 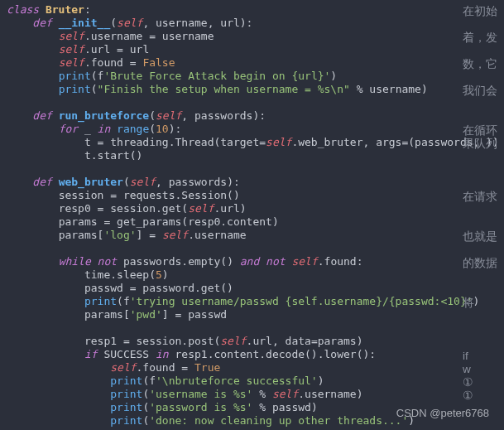 What do you see at coordinates (123, 196) in the screenshot?
I see `code-line: session = requests.Session()` at bounding box center [123, 196].